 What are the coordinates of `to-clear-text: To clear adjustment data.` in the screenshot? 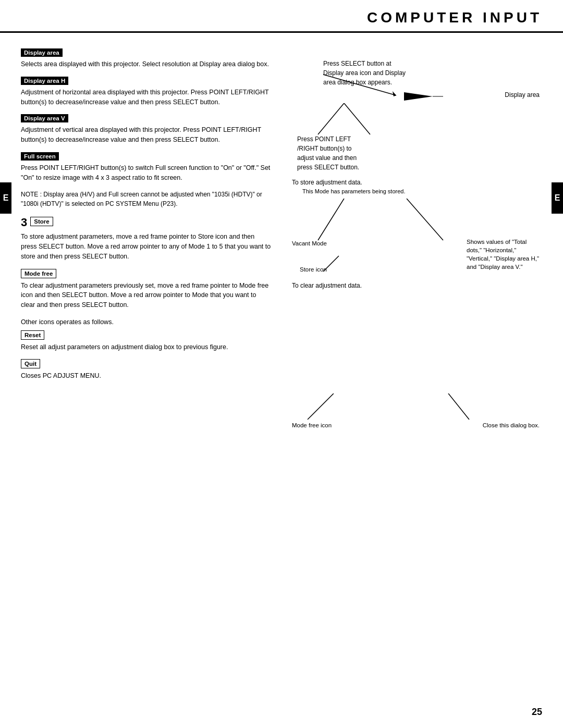 It's located at (417, 286).